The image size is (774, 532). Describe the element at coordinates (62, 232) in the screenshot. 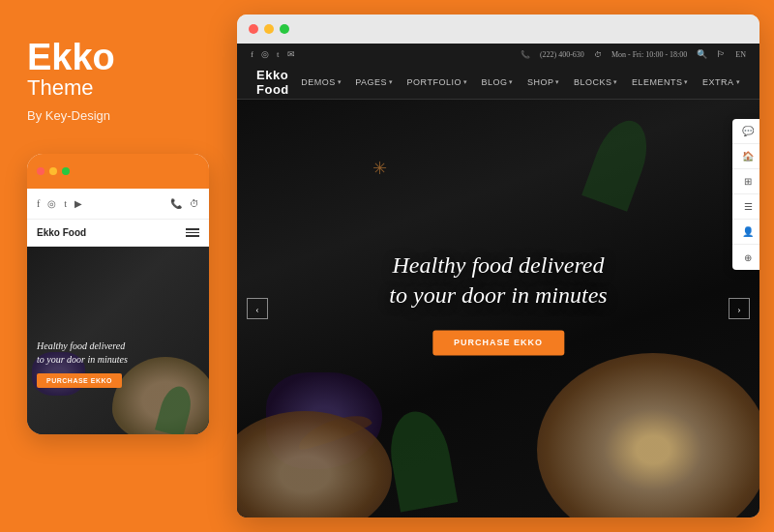

I see `mobile-brand-text: Ekko Food` at that location.